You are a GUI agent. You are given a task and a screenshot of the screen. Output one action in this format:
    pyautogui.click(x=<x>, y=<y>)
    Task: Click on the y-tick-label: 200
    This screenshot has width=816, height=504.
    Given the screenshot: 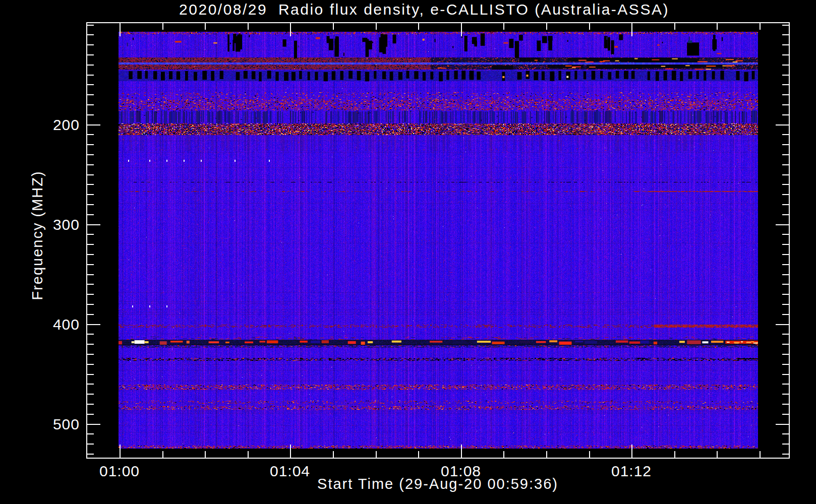 What is the action you would take?
    pyautogui.click(x=52, y=125)
    